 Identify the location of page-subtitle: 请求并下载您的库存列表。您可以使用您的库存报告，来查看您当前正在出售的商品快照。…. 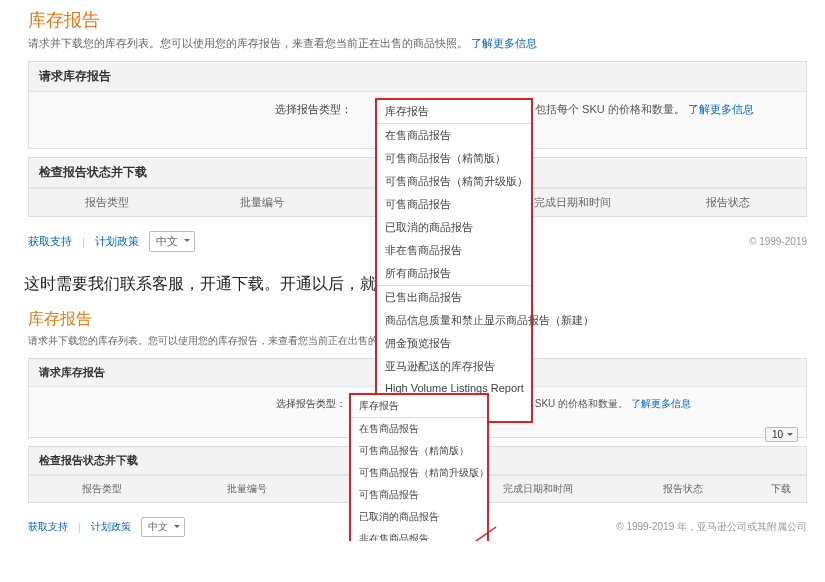
(418, 44).